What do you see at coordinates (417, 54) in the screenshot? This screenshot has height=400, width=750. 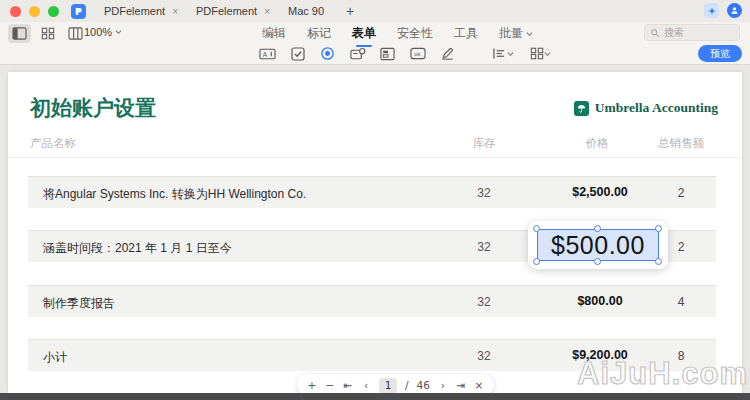 I see `svg-text: ok` at bounding box center [417, 54].